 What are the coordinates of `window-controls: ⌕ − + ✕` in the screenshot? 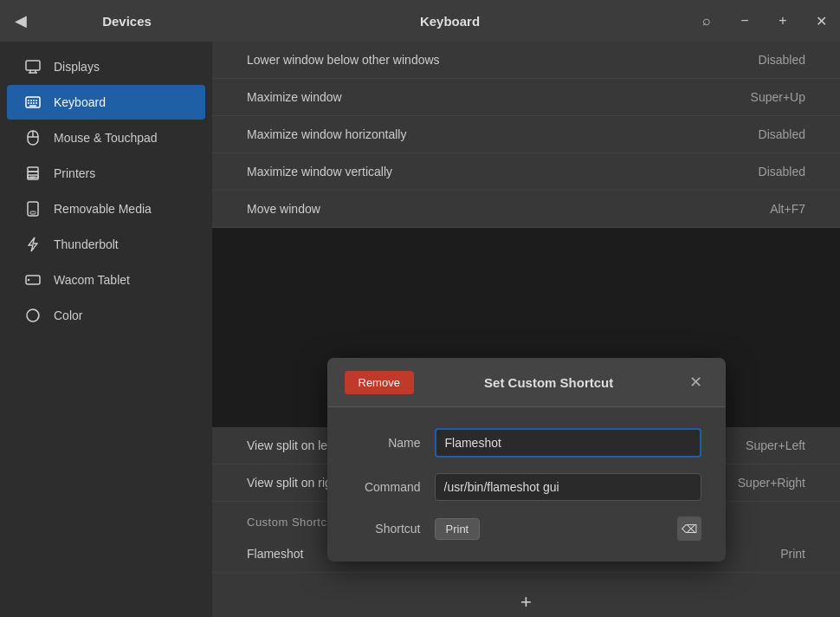 It's located at (764, 21).